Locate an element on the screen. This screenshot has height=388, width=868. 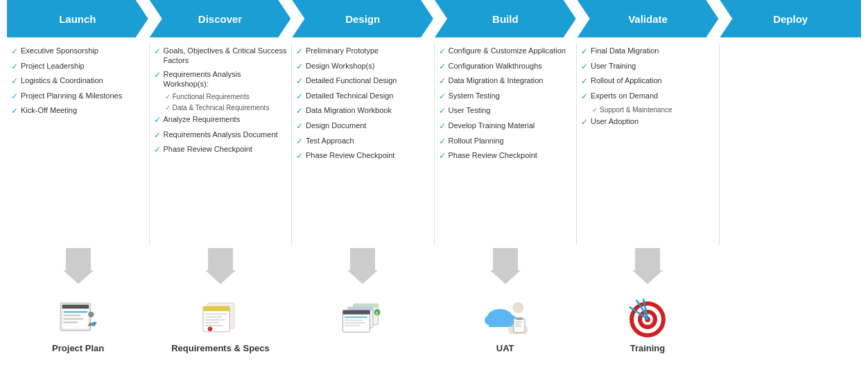
list-item: ✓ Project Planning & Milestones is located at coordinates (78, 97).